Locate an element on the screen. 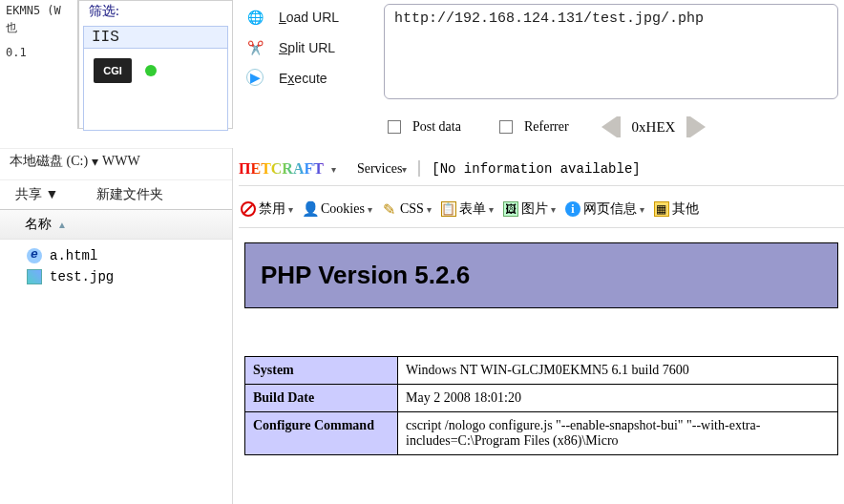  file-row: test.jpg is located at coordinates (116, 277).